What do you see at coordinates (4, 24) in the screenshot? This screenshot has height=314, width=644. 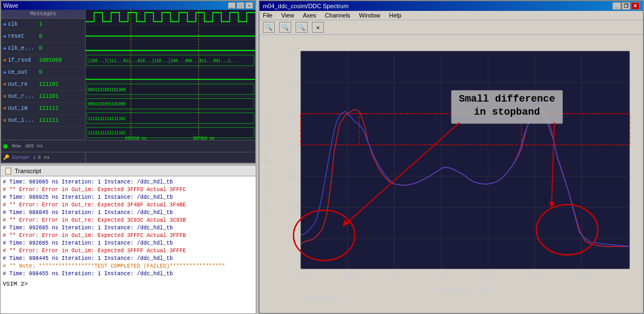 I see `signal-icon-clk: ◆` at bounding box center [4, 24].